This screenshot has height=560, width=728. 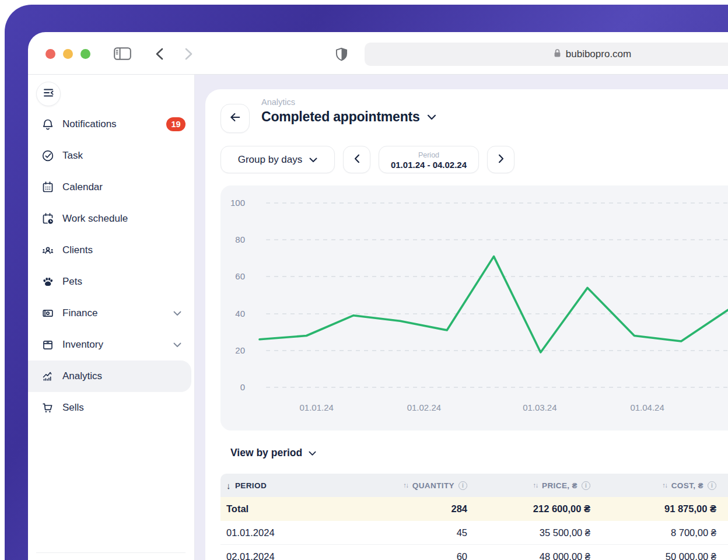 What do you see at coordinates (82, 376) in the screenshot?
I see `sidebar-item-label: Analytics` at bounding box center [82, 376].